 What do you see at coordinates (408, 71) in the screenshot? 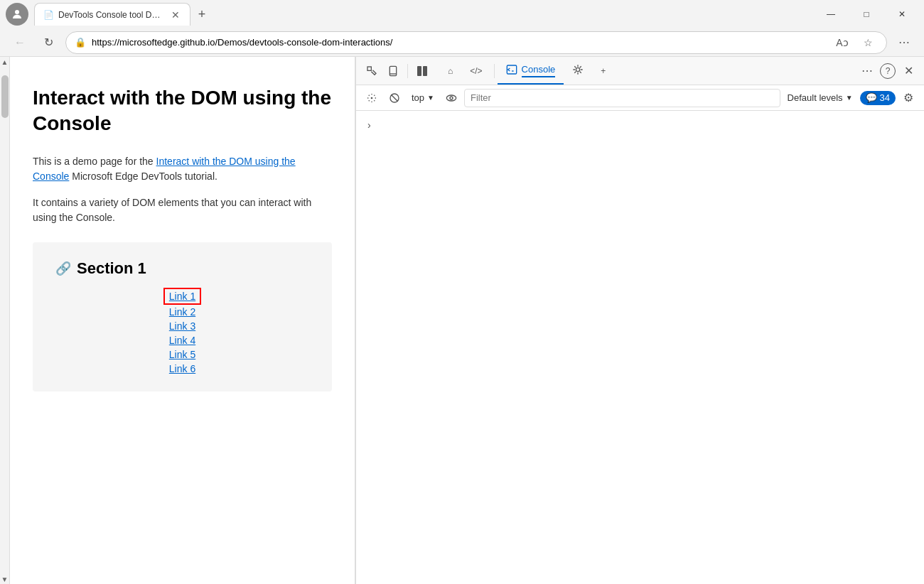
I see `toolbar-separator` at bounding box center [408, 71].